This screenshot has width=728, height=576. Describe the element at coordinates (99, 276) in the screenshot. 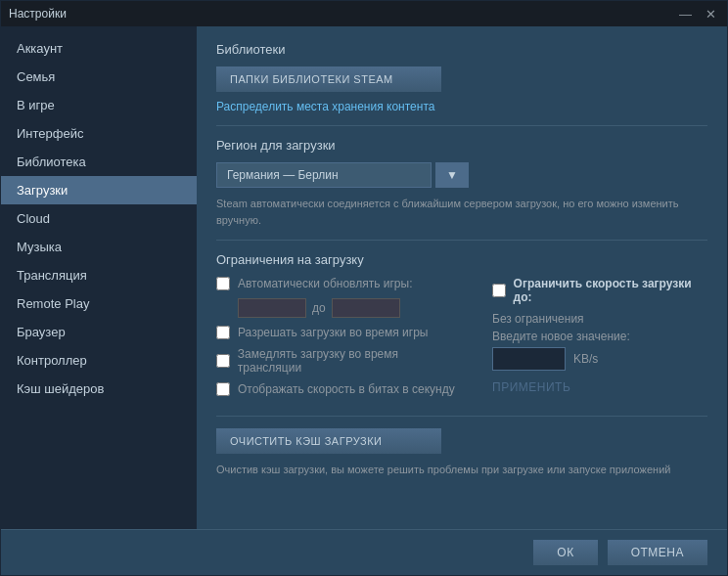

I see `sidebar-item-broadcast: Трансляция` at that location.